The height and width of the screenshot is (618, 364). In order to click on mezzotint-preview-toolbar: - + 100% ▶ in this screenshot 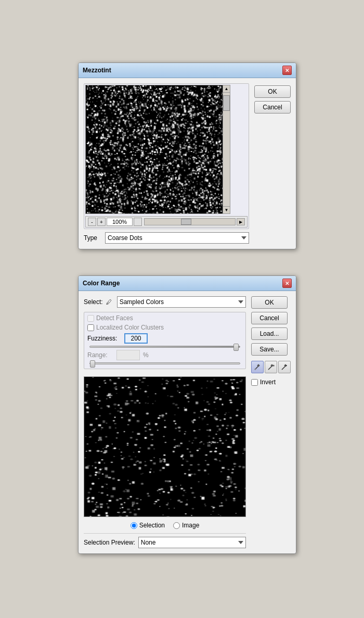, I will do `click(166, 222)`.